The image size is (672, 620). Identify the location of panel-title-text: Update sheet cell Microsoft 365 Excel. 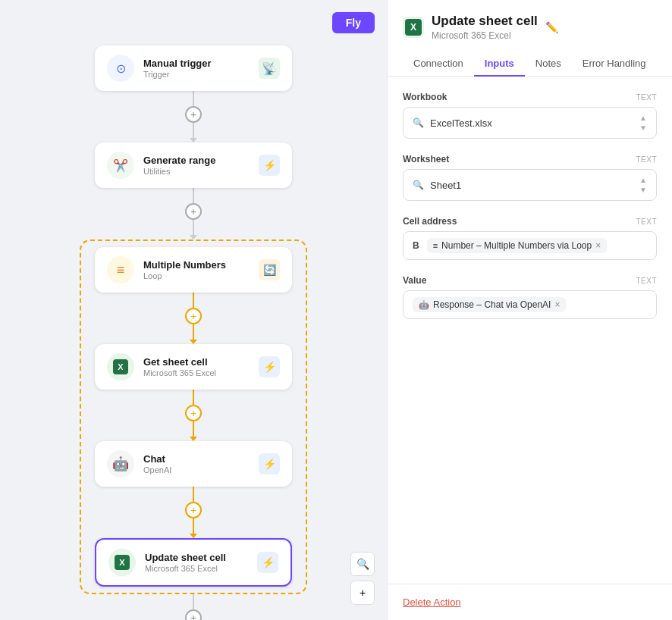
(485, 27).